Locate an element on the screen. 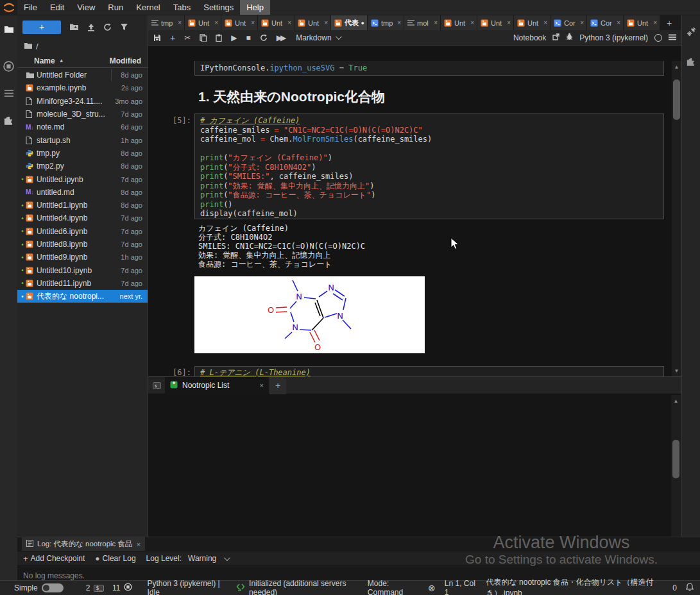 The height and width of the screenshot is (595, 700). new-launcher-button: + is located at coordinates (42, 27).